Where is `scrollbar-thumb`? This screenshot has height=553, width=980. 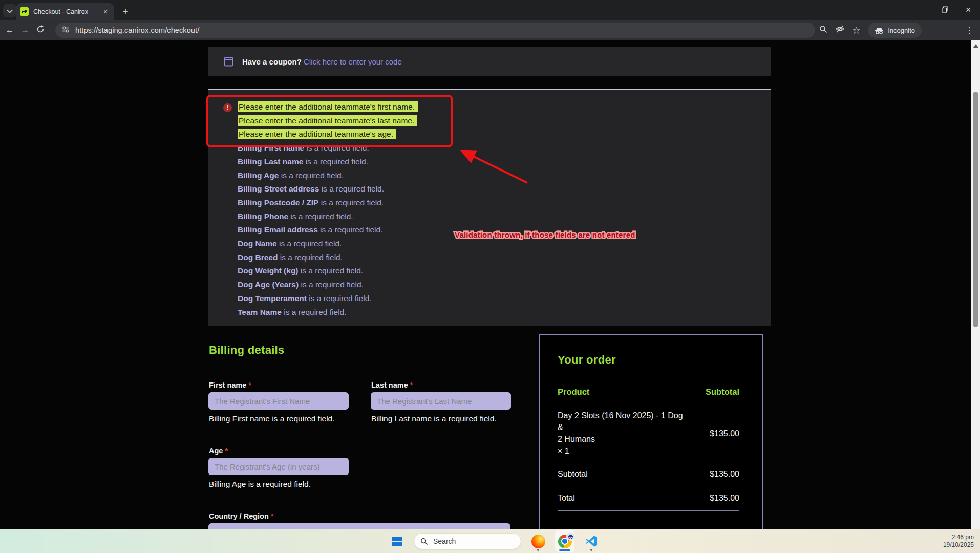 scrollbar-thumb is located at coordinates (976, 209).